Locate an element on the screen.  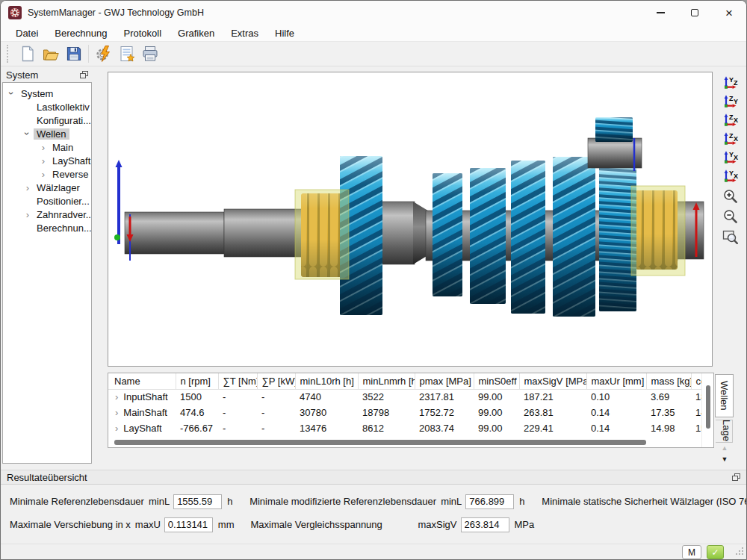
side-tab-lager: Lager is located at coordinates (725, 432).